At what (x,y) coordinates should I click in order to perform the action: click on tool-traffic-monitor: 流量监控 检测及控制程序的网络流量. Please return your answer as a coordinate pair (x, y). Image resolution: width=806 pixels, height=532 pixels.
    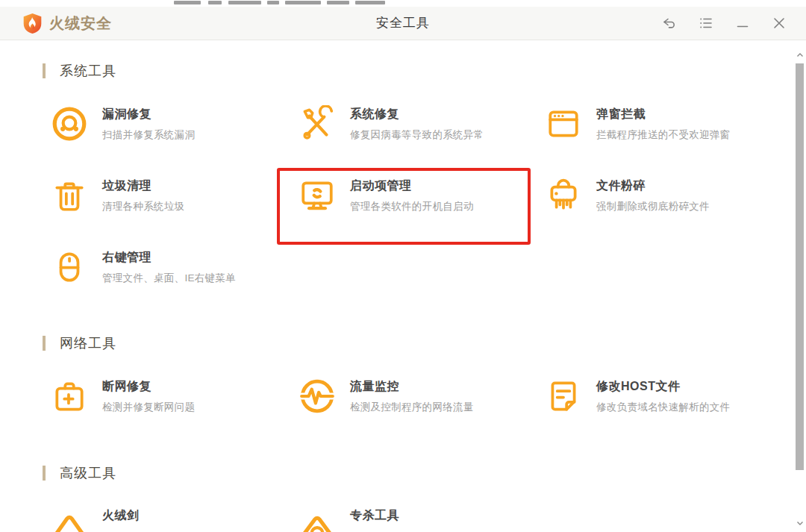
    Looking at the image, I should click on (422, 397).